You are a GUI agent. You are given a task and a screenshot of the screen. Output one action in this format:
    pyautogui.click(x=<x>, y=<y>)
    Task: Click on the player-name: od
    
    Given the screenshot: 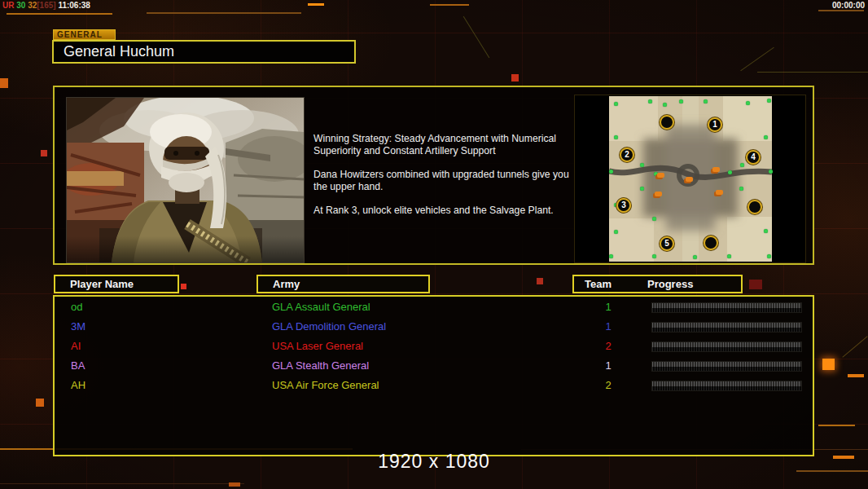 What is the action you would take?
    pyautogui.click(x=77, y=306)
    